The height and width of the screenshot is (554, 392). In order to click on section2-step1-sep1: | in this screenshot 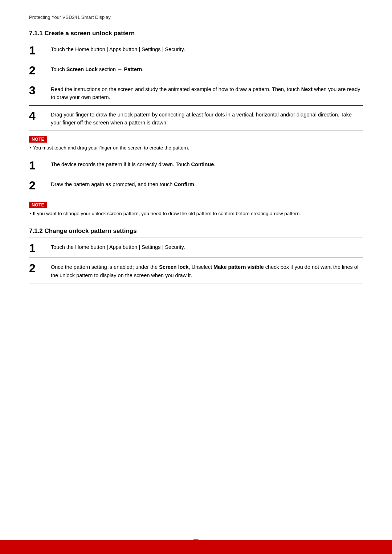, I will do `click(108, 247)`.